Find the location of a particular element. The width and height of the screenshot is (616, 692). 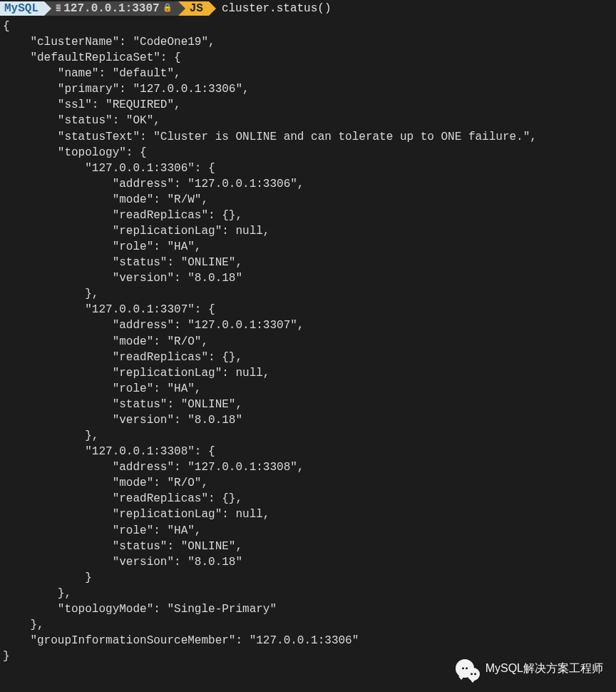

host-badge: ≣ 127.0.0.1:3307 🔒 is located at coordinates (111, 9).